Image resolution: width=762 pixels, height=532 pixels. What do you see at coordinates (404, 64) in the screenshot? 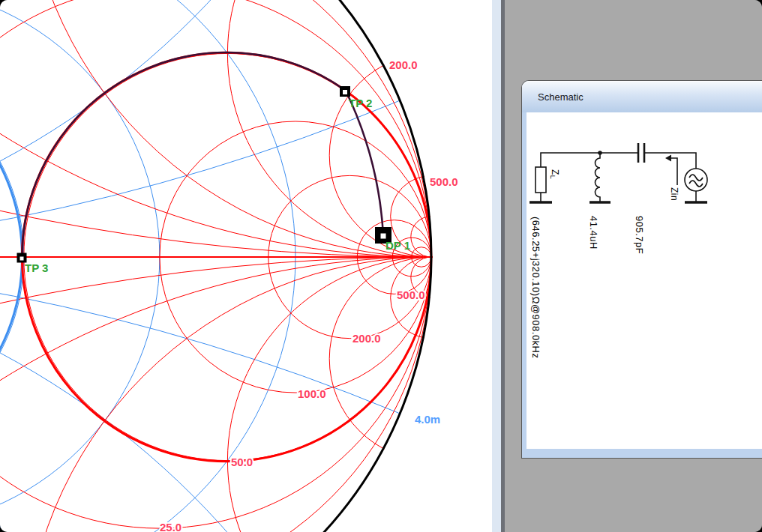
I see `grid-label-reactance: 200.0` at bounding box center [404, 64].